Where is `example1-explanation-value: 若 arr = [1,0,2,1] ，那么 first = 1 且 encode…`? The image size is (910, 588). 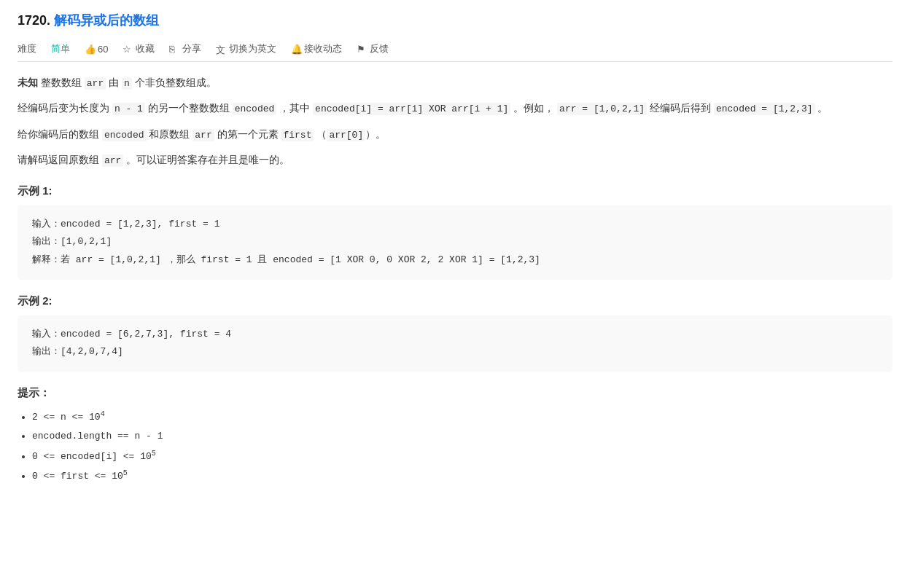 example1-explanation-value: 若 arr = [1,0,2,1] ，那么 first = 1 且 encode… is located at coordinates (300, 259).